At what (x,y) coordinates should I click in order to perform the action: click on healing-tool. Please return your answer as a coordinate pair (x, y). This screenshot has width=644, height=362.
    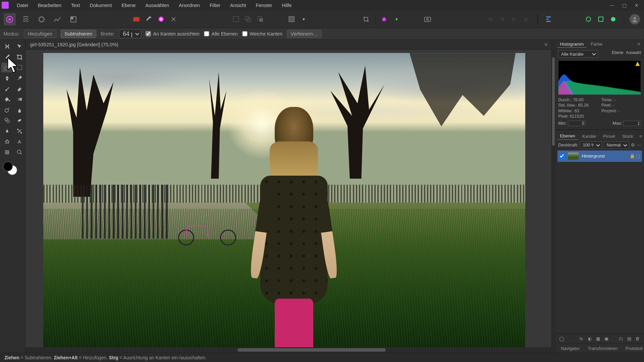
    Looking at the image, I should click on (19, 121).